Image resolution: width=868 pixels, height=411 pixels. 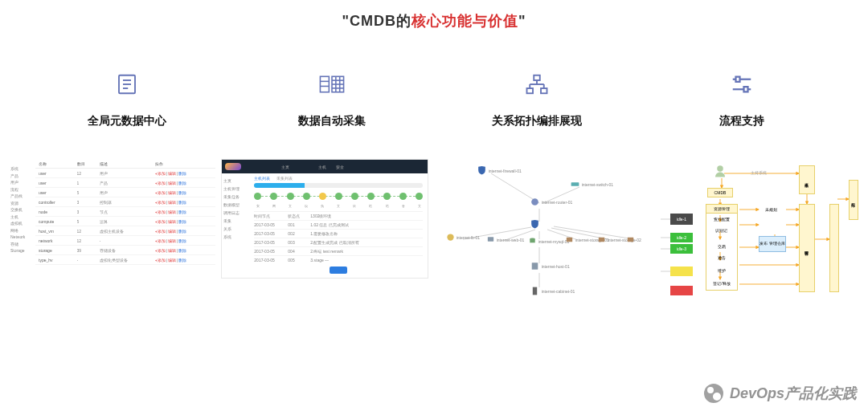 I want to click on dash-side-item: 主页, so click(x=235, y=181).